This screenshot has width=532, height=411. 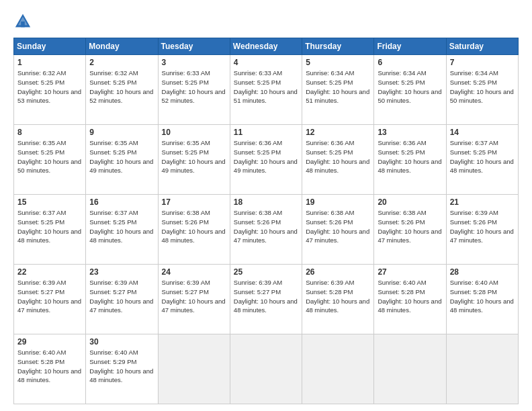 What do you see at coordinates (50, 230) in the screenshot?
I see `calendar-cell: 15Sunrise: 6:37 AMSunset: 5:25 PMDayligh…` at bounding box center [50, 230].